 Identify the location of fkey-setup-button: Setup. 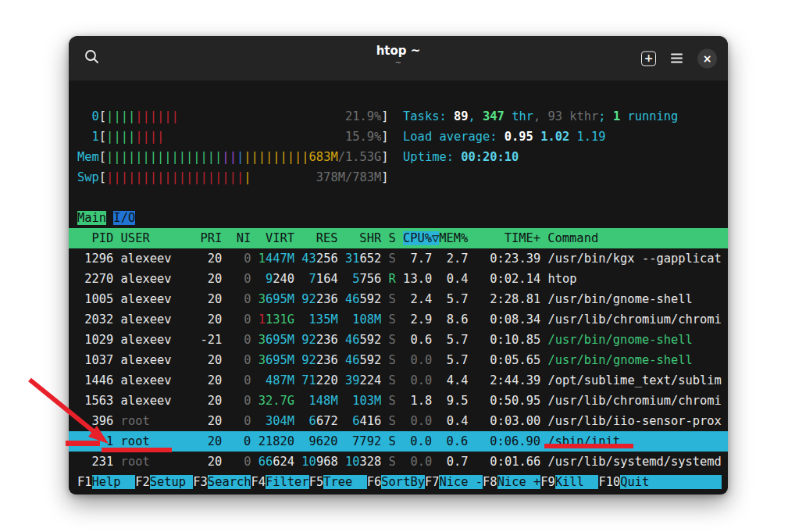
(172, 482).